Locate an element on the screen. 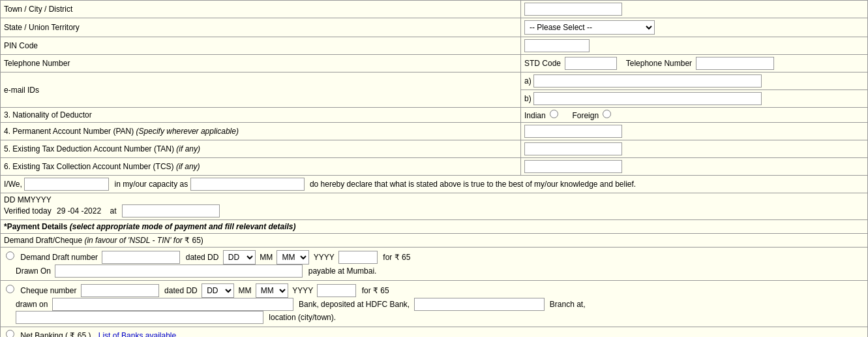 The height and width of the screenshot is (337, 868). foreign-radio is located at coordinates (606, 114).